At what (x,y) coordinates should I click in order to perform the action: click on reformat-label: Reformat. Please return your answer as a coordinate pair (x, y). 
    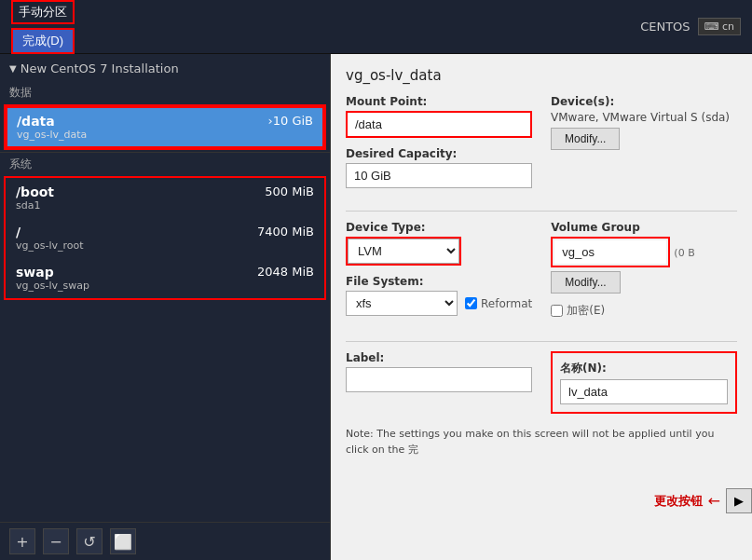
    Looking at the image, I should click on (507, 304).